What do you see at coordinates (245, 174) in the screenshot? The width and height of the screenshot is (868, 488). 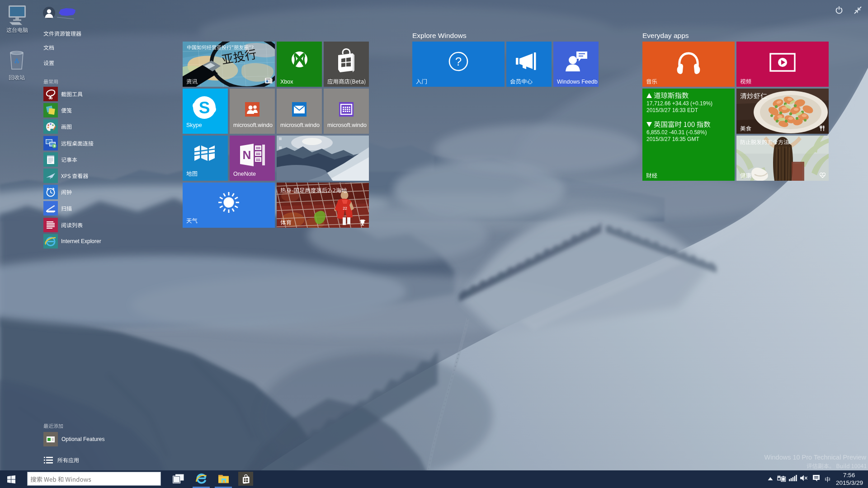 I see `svg-text: OneNote` at bounding box center [245, 174].